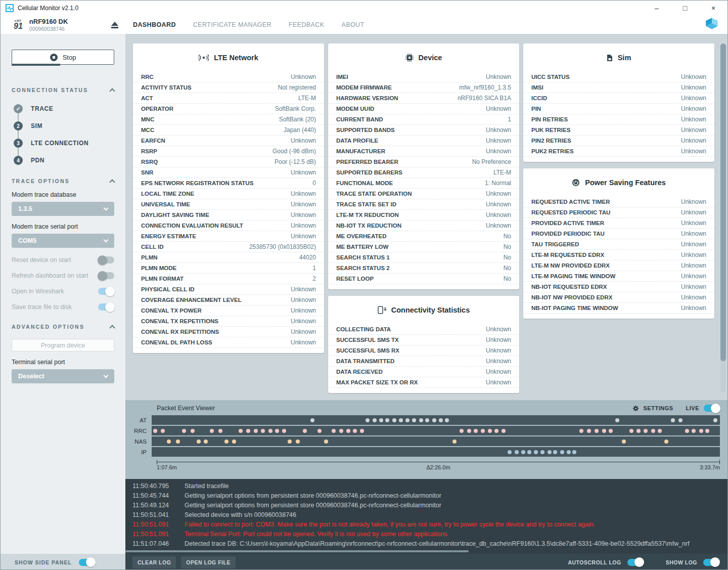 Image resolution: width=728 pixels, height=570 pixels. Describe the element at coordinates (106, 307) in the screenshot. I see `save-trace-file-to-disk-toggle` at that location.